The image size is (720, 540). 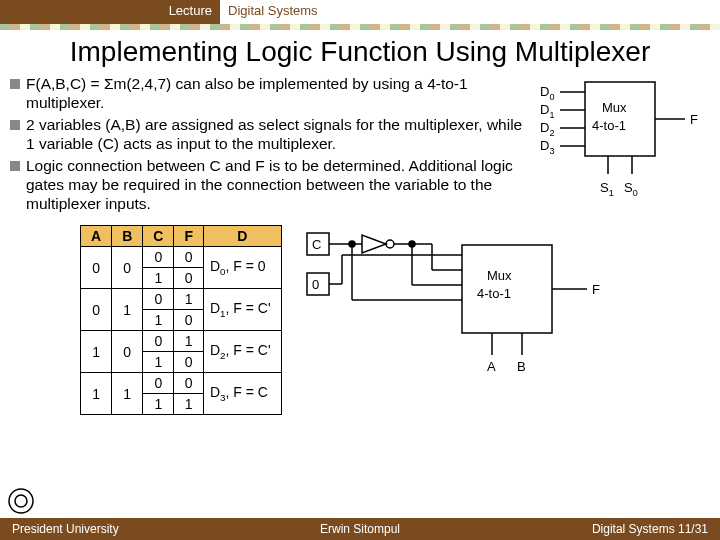 I want to click on bullet-text: 2 variables (A,B) are assigned as select…, so click(x=275, y=134).